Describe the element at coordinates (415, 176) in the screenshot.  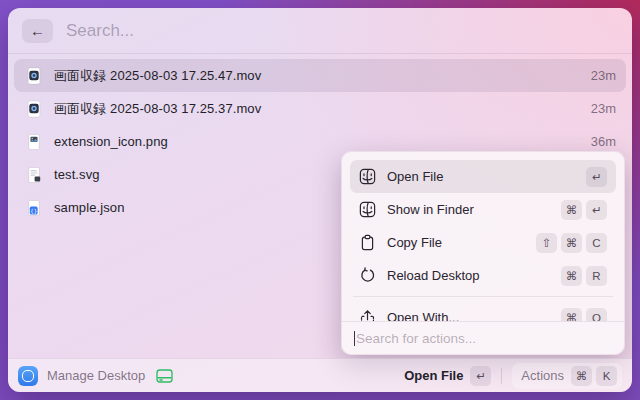
I see `menu-item-label: Open File` at that location.